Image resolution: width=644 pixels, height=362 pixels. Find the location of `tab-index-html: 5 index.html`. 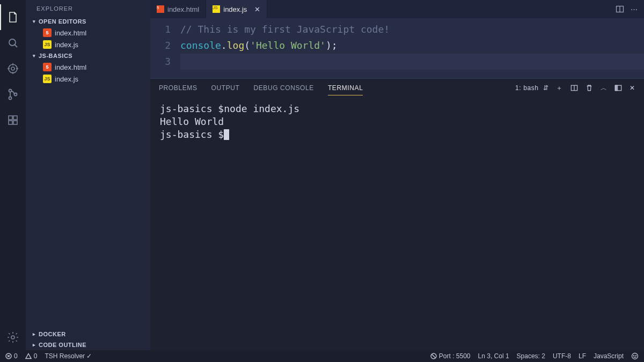

tab-index-html: 5 index.html is located at coordinates (178, 9).